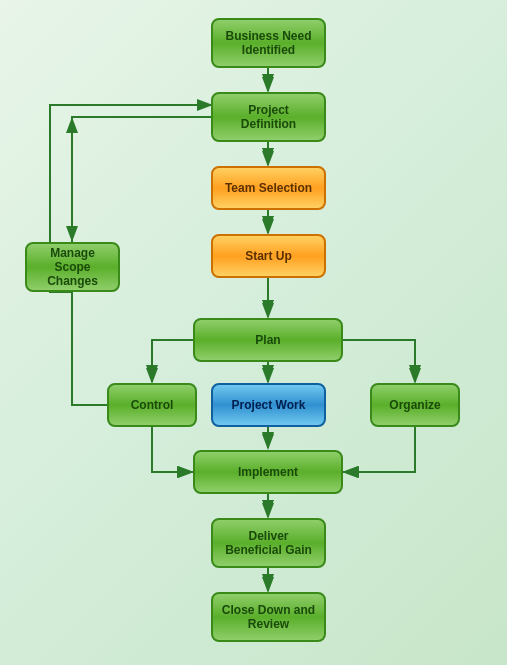 The image size is (507, 665). What do you see at coordinates (152, 405) in the screenshot?
I see `control-node: Control` at bounding box center [152, 405].